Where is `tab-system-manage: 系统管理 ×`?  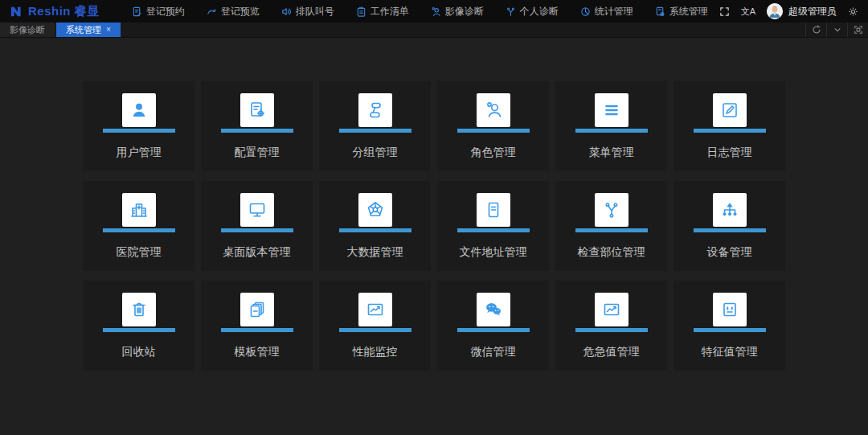
tab-system-manage: 系统管理 × is located at coordinates (88, 30).